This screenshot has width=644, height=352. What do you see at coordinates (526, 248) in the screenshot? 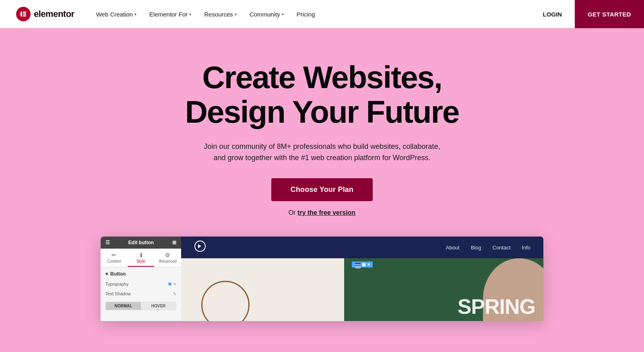
I see `canvas-nav-info: Info` at bounding box center [526, 248].